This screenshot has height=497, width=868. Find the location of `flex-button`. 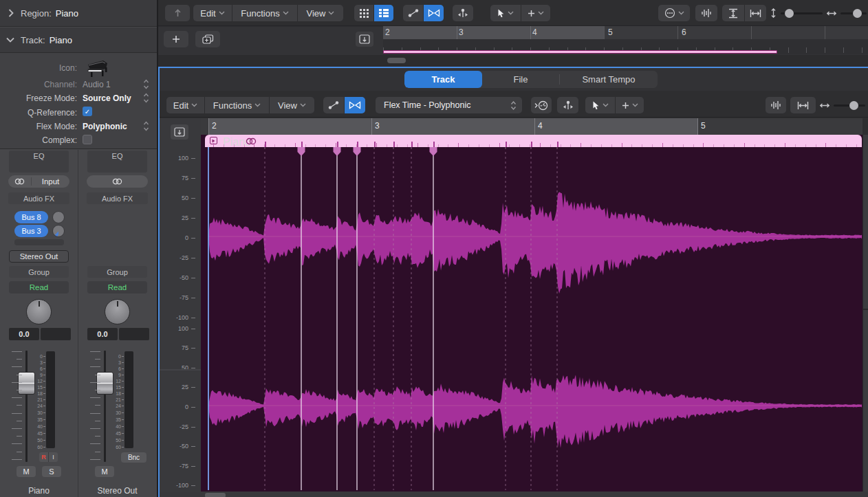

flex-button is located at coordinates (433, 13).